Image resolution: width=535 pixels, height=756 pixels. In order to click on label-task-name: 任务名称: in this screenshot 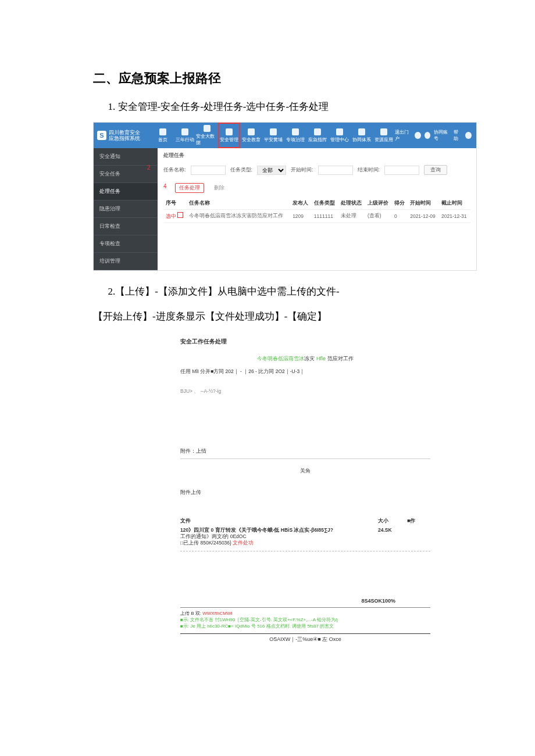, I will do `click(174, 170)`.